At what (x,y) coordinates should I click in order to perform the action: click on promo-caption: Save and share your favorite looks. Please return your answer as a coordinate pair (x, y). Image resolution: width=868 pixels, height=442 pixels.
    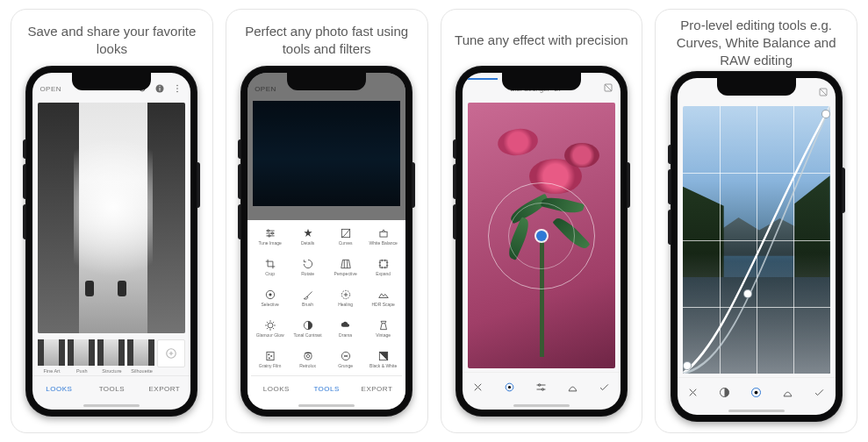
    Looking at the image, I should click on (112, 40).